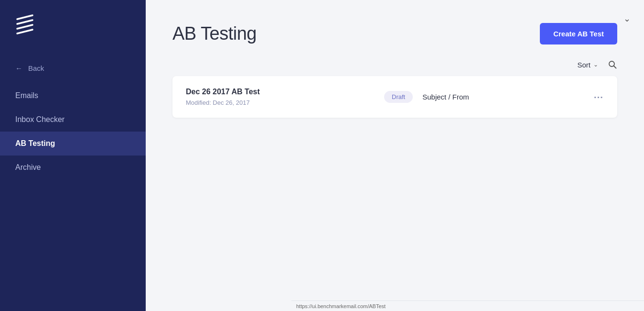  What do you see at coordinates (28, 167) in the screenshot?
I see `sidebar-item-label-archive: Archive` at bounding box center [28, 167].